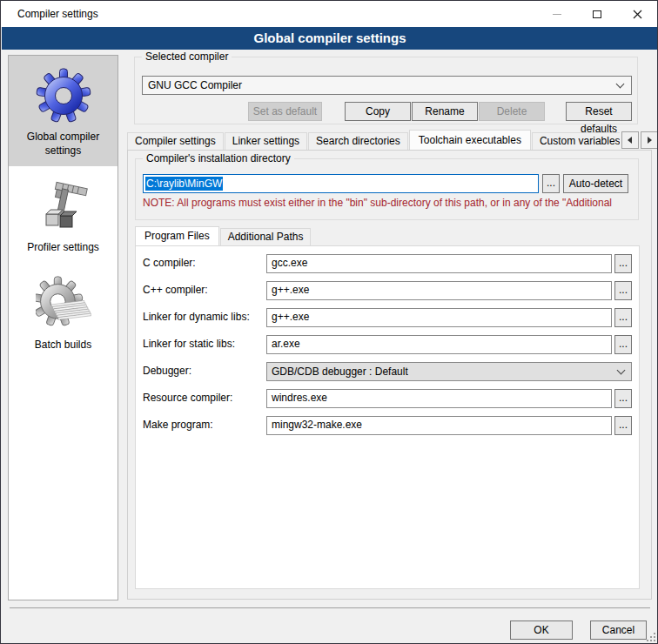 The height and width of the screenshot is (644, 658). What do you see at coordinates (470, 139) in the screenshot?
I see `tab-toolchain-executables: Toolchain executables` at bounding box center [470, 139].